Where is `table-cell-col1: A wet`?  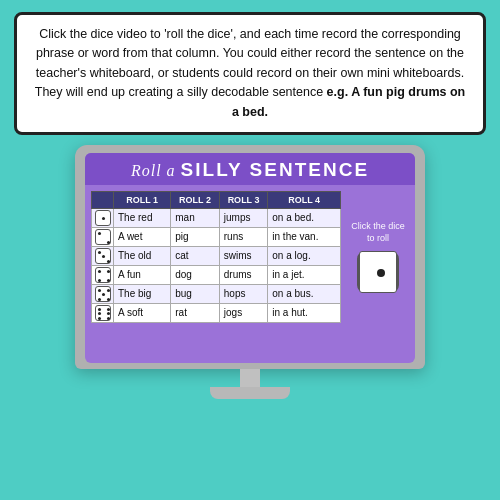 table-cell-col1: A wet is located at coordinates (142, 236).